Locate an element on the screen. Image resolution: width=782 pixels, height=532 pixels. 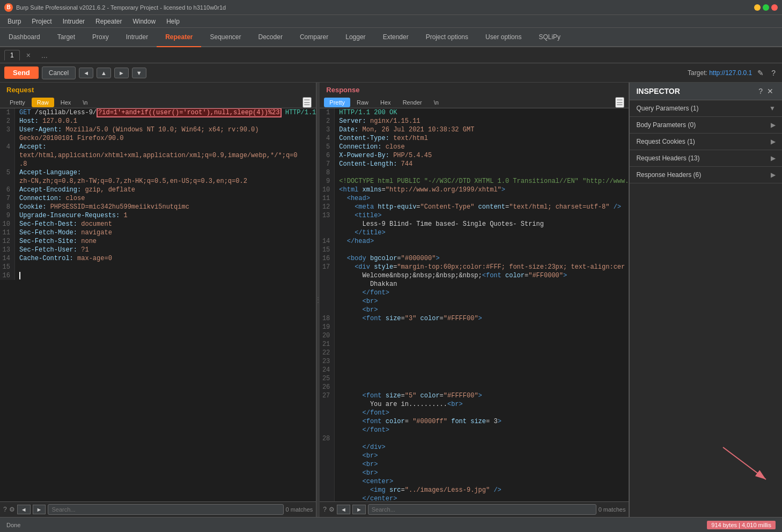
inspector-request-headers: Request Headers (13) ▶ is located at coordinates (706, 159).